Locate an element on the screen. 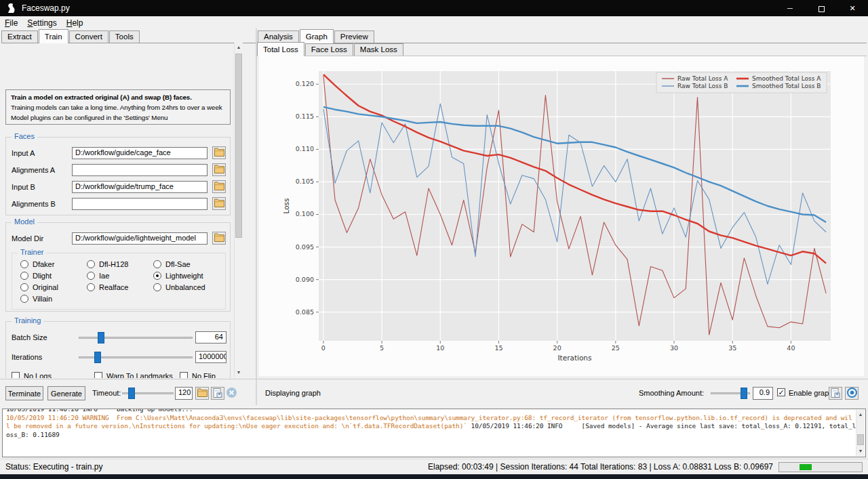 Image resolution: width=868 pixels, height=479 pixels. batch-size-label: Batch Size is located at coordinates (30, 337).